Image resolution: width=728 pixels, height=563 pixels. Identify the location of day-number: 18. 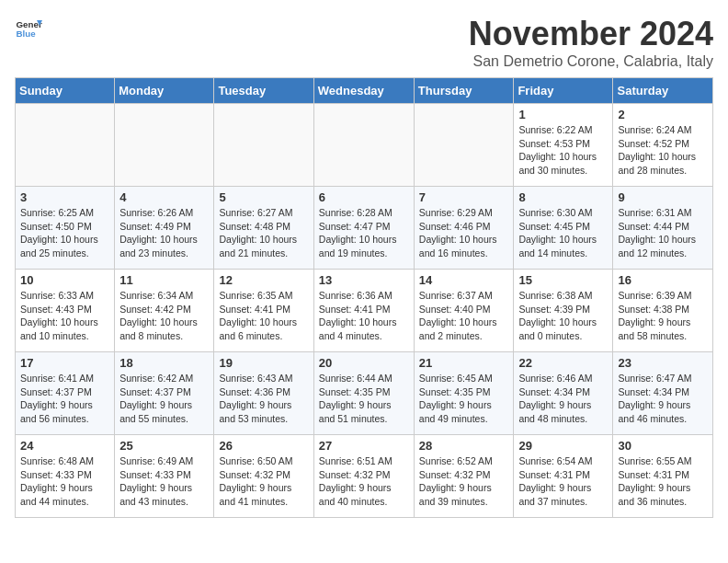
(164, 362).